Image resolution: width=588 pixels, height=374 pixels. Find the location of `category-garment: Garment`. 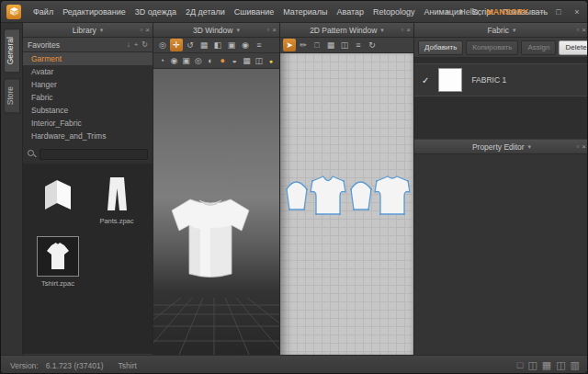

category-garment: Garment is located at coordinates (88, 59).